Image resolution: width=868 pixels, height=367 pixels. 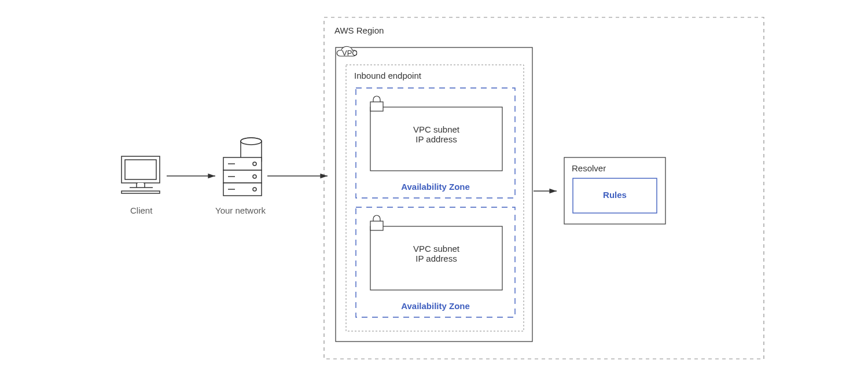 I want to click on client-icon, so click(x=141, y=175).